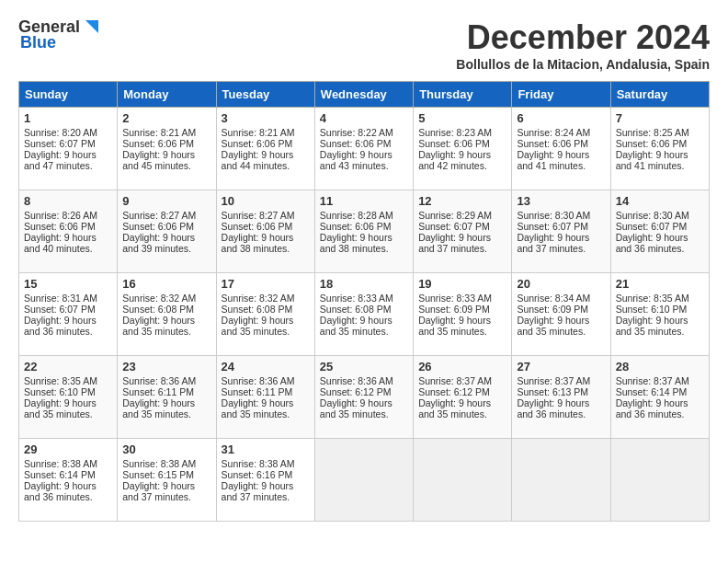 This screenshot has width=728, height=563. What do you see at coordinates (159, 298) in the screenshot?
I see `sunrise: Sunrise: 8:32 AM` at bounding box center [159, 298].